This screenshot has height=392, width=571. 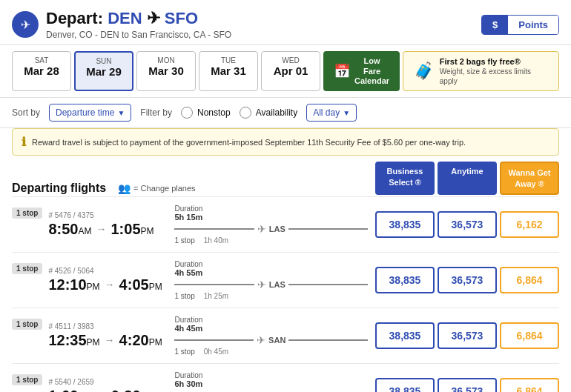 I want to click on bags-promo: 🧳 First 2 bags fly free® Weight, size & …, so click(x=481, y=71).